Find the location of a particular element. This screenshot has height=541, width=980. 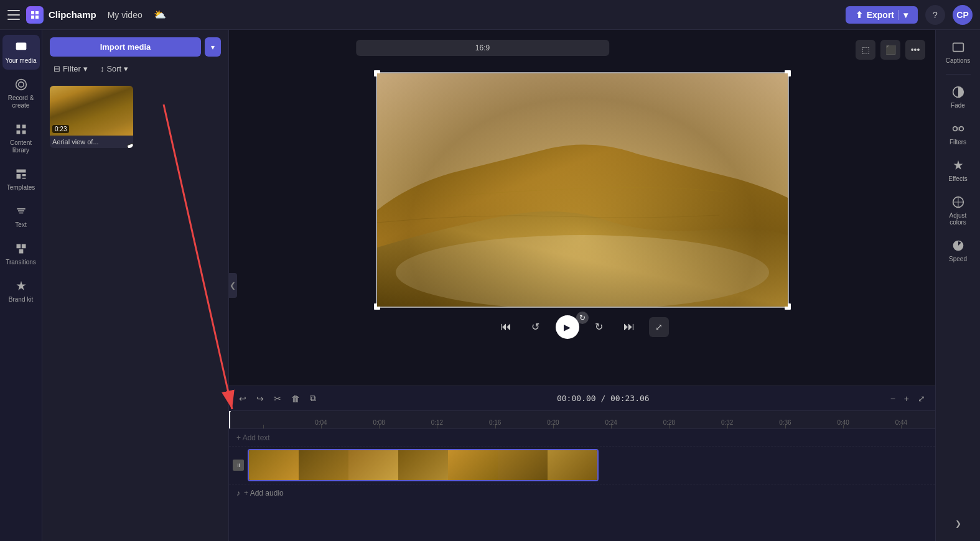

skip-to-end-button: ⏭ is located at coordinates (629, 327).